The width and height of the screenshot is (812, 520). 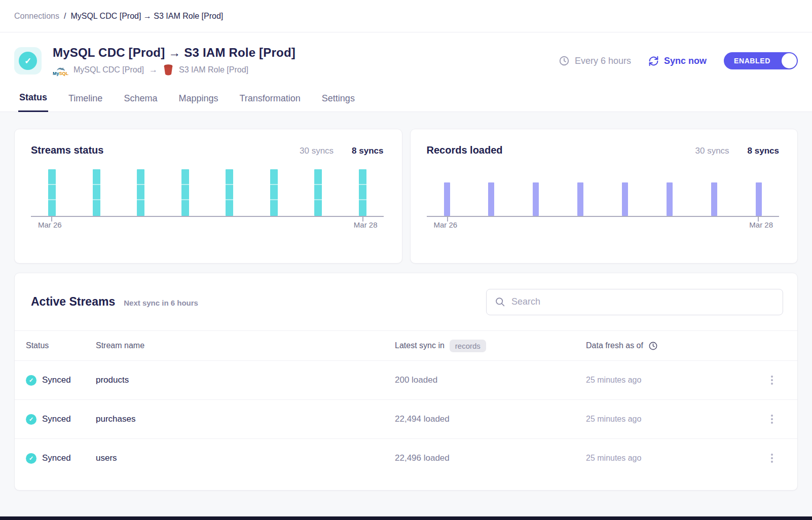 What do you see at coordinates (595, 61) in the screenshot?
I see `sync-schedule: Every 6 hours` at bounding box center [595, 61].